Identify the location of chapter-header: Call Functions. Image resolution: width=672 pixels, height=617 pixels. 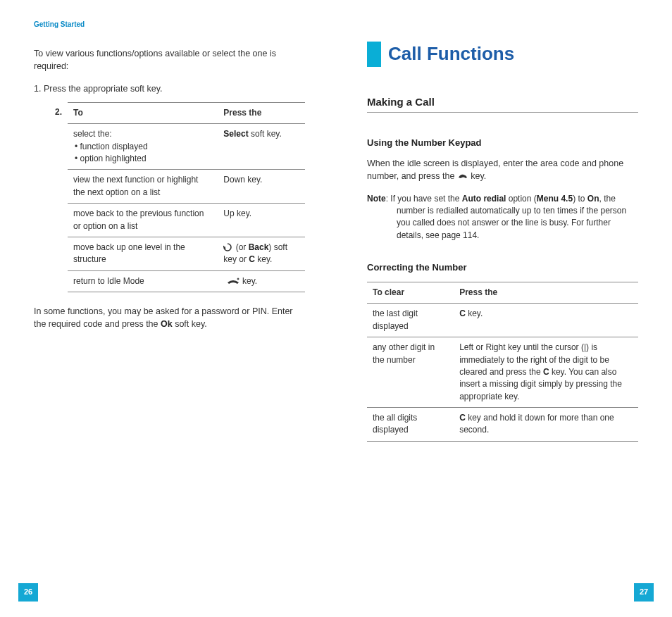
(503, 54).